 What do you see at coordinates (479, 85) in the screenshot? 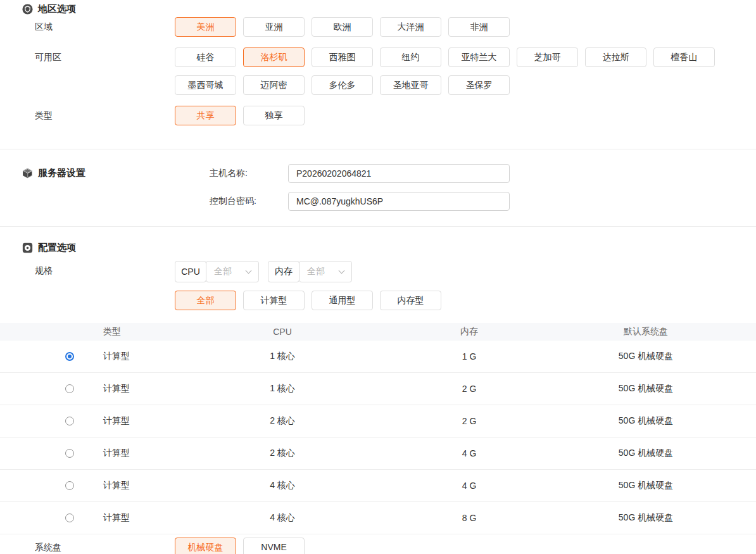
I see `zone-sao-paulo: 圣保罗` at bounding box center [479, 85].